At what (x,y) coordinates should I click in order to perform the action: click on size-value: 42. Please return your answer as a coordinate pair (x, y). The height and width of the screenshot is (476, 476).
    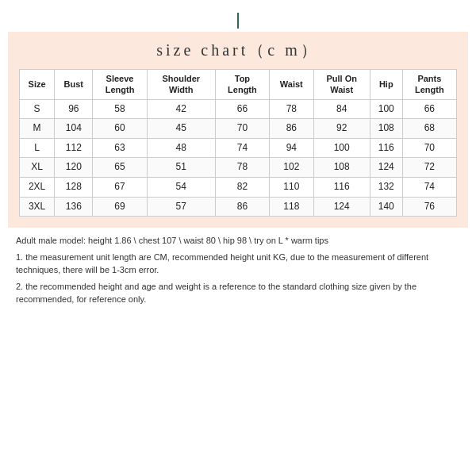
    Looking at the image, I should click on (181, 109).